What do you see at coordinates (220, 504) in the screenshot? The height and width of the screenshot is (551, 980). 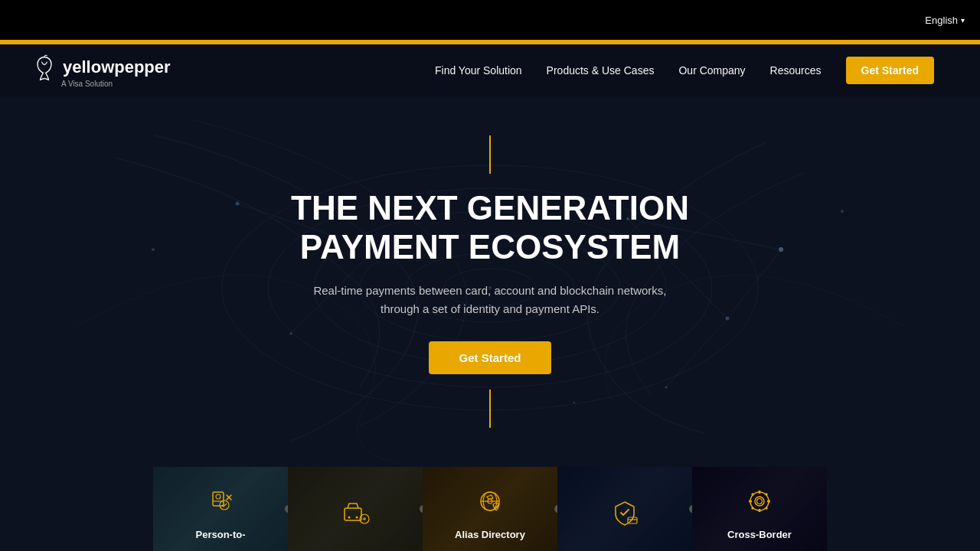 I see `person-to-icon` at bounding box center [220, 504].